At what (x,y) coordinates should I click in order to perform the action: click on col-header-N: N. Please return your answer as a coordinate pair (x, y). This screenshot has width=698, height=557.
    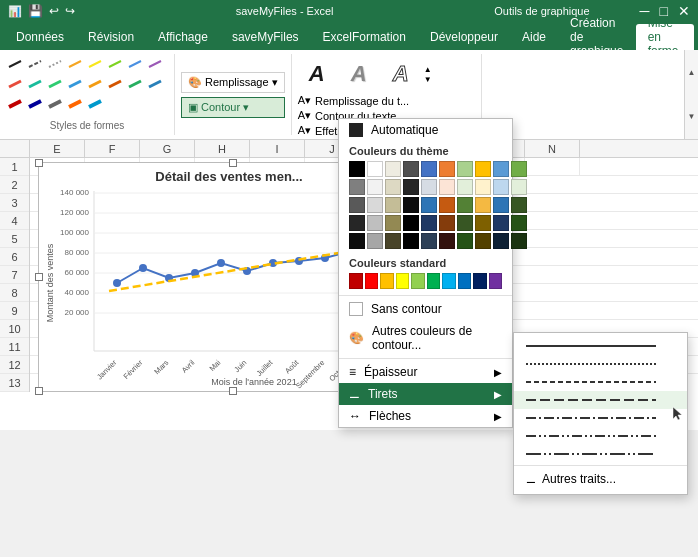
    Looking at the image, I should click on (552, 148).